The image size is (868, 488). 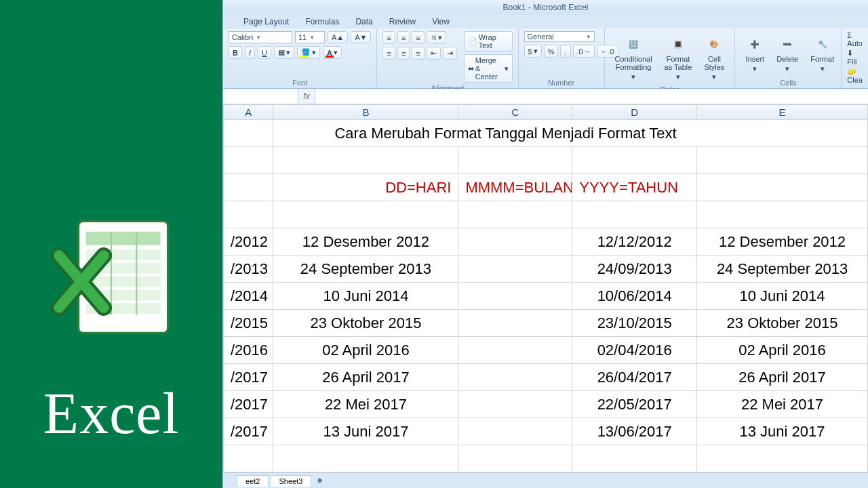 What do you see at coordinates (783, 113) in the screenshot?
I see `col-header-E: E` at bounding box center [783, 113].